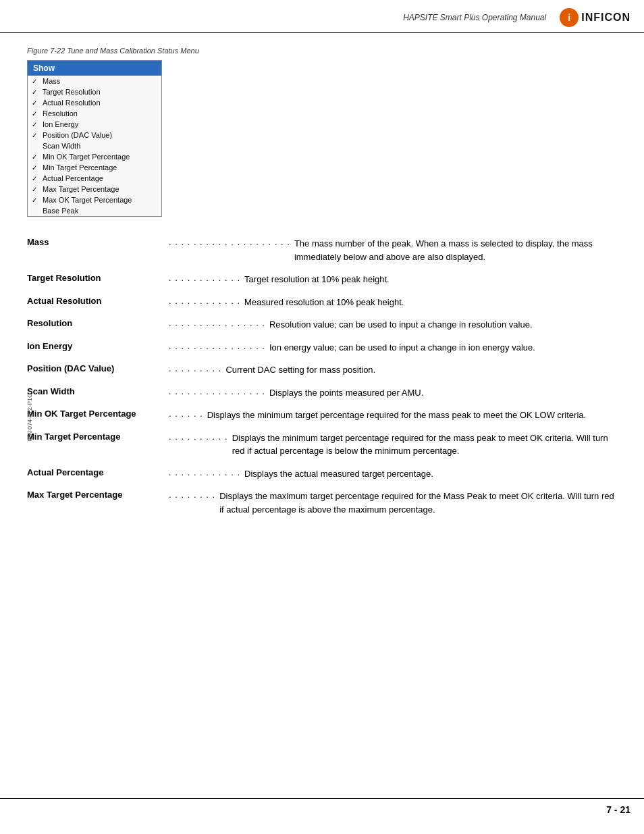 The image size is (644, 834). I want to click on menu-items: ✓Mass✓Target Resolution✓Actual Resolutio…, so click(95, 146).